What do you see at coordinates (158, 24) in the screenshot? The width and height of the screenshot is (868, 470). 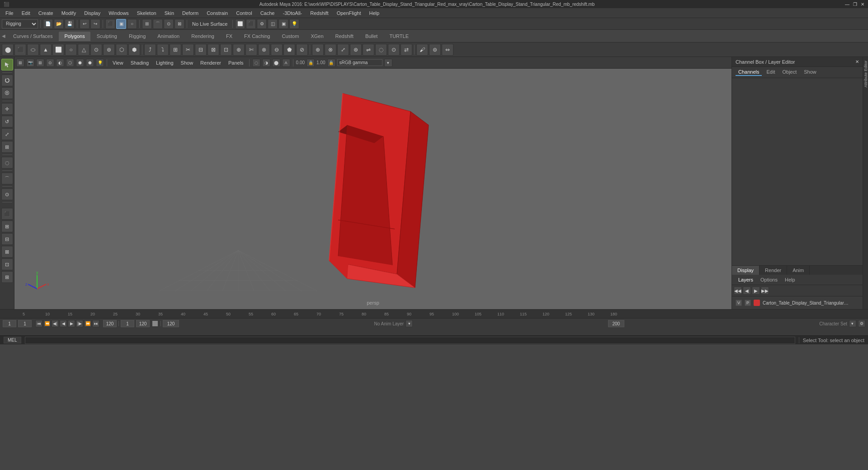 I see `snap-curve-btn: ⌒` at bounding box center [158, 24].